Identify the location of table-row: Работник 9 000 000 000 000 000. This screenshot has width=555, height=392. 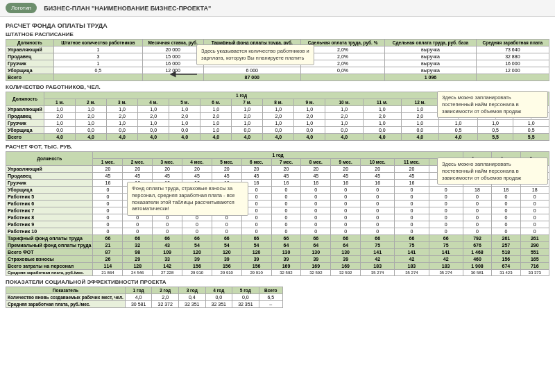
(278, 225).